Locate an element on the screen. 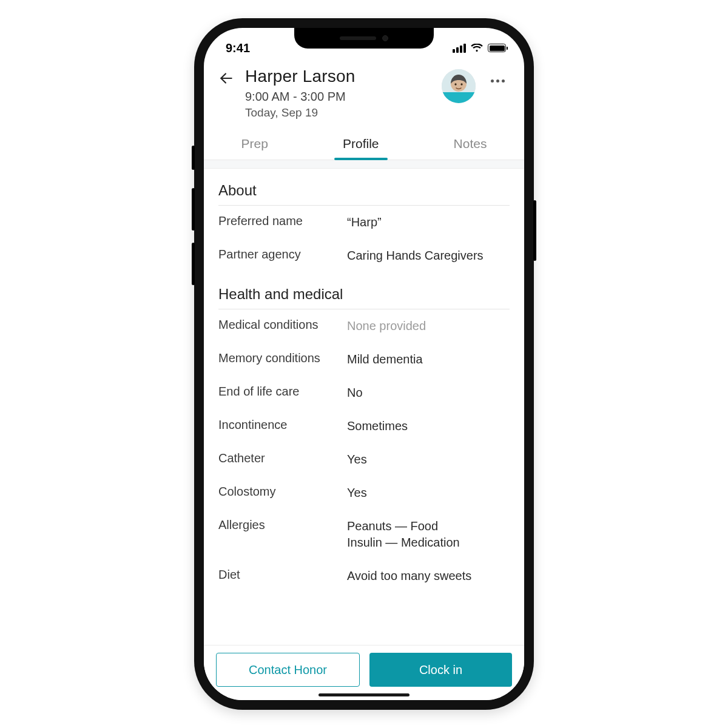 This screenshot has width=728, height=728. value-end-of-life-care: No is located at coordinates (428, 393).